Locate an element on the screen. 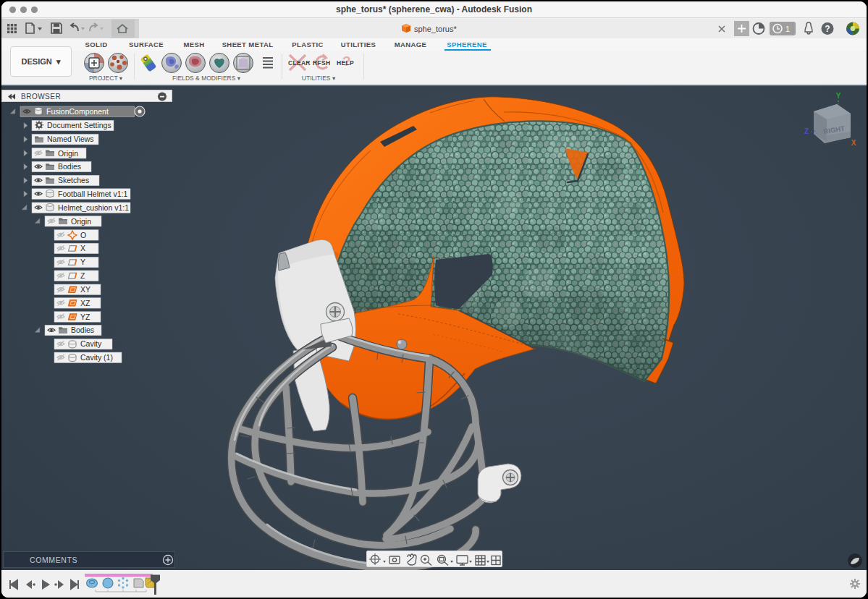 This screenshot has height=599, width=868. svg-text: Document Settings is located at coordinates (80, 125).